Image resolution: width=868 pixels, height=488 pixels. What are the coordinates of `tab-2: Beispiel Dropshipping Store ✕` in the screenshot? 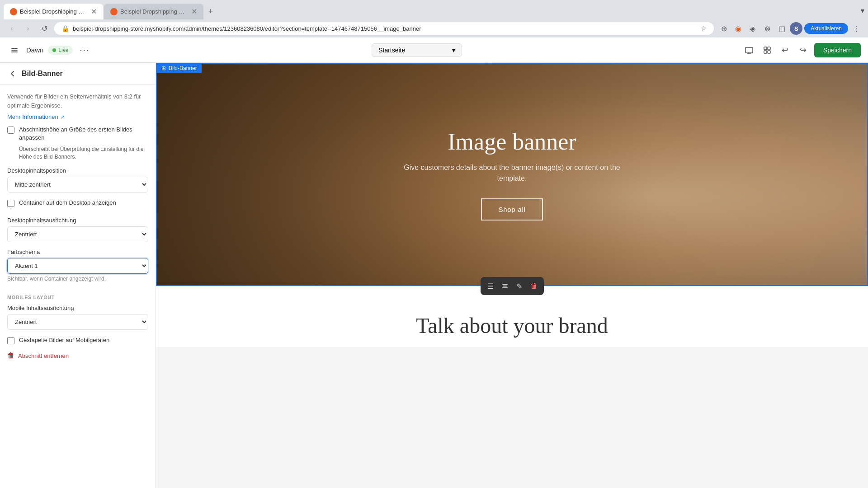 It's located at (154, 12).